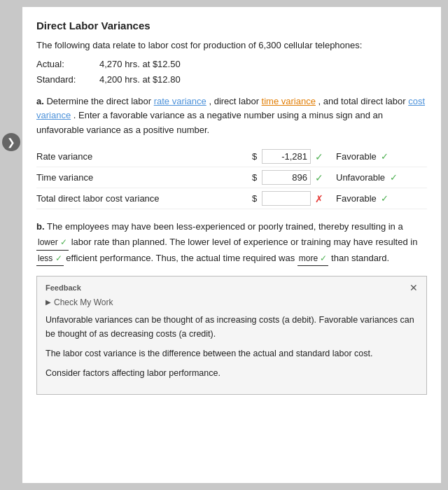  What do you see at coordinates (225, 227) in the screenshot?
I see `section-b-text1: The employees may have been less-experie…` at bounding box center [225, 227].